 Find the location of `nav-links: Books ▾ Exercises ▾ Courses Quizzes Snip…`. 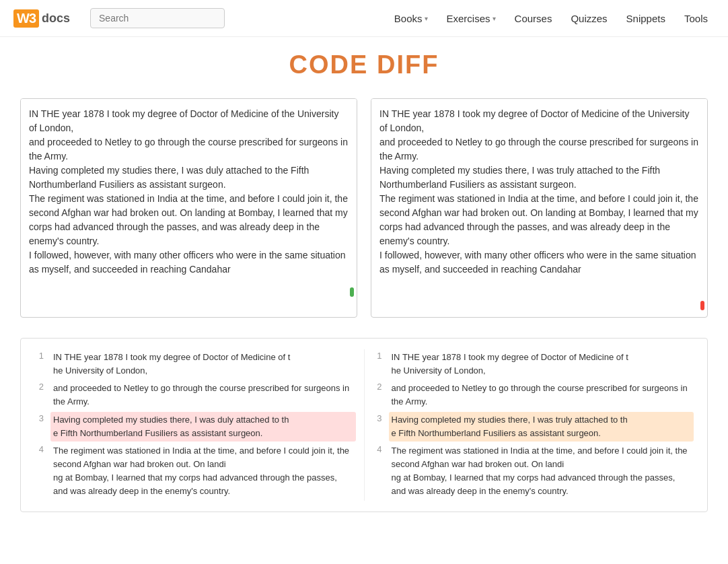

nav-links: Books ▾ Exercises ▾ Courses Quizzes Snip… is located at coordinates (551, 19).